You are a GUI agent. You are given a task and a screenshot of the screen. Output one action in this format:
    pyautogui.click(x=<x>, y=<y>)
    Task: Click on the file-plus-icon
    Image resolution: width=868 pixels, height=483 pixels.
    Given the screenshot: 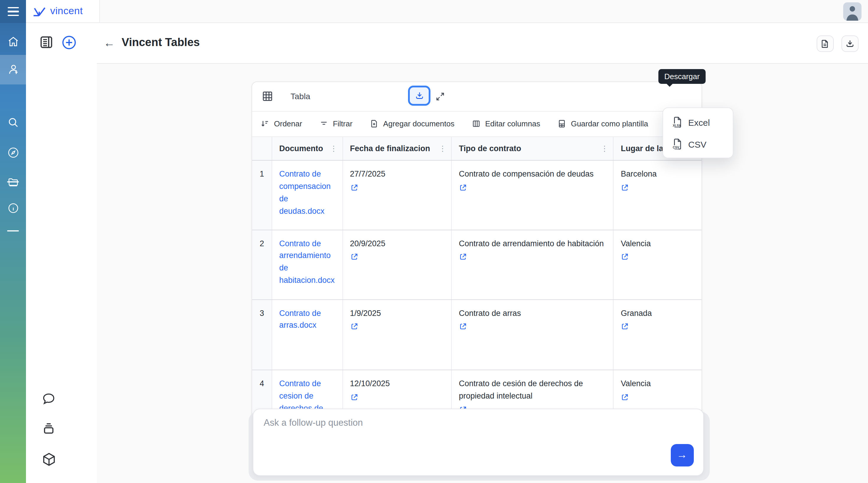 What is the action you would take?
    pyautogui.click(x=374, y=124)
    